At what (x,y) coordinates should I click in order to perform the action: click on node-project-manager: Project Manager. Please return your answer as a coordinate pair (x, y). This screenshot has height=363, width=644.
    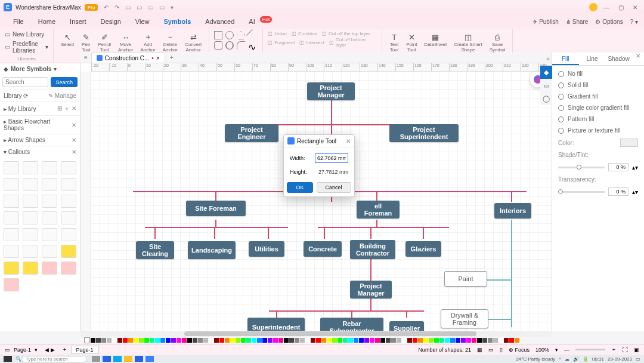
    Looking at the image, I should click on (331, 91).